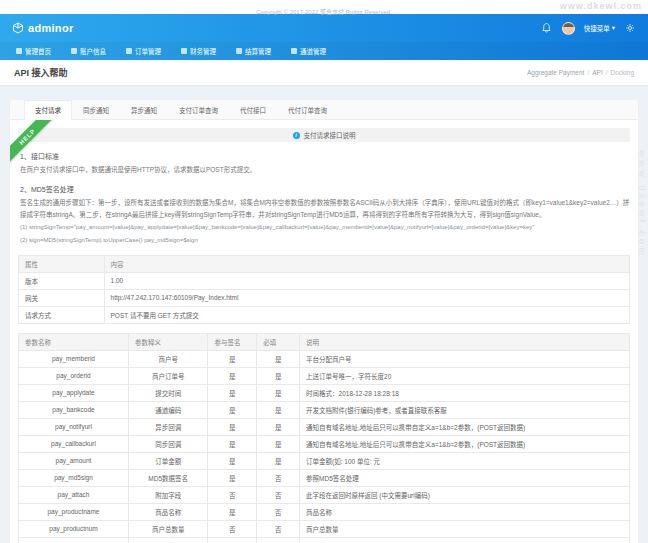 This screenshot has width=648, height=543. I want to click on tab-sync-notify: 同步通知, so click(96, 110).